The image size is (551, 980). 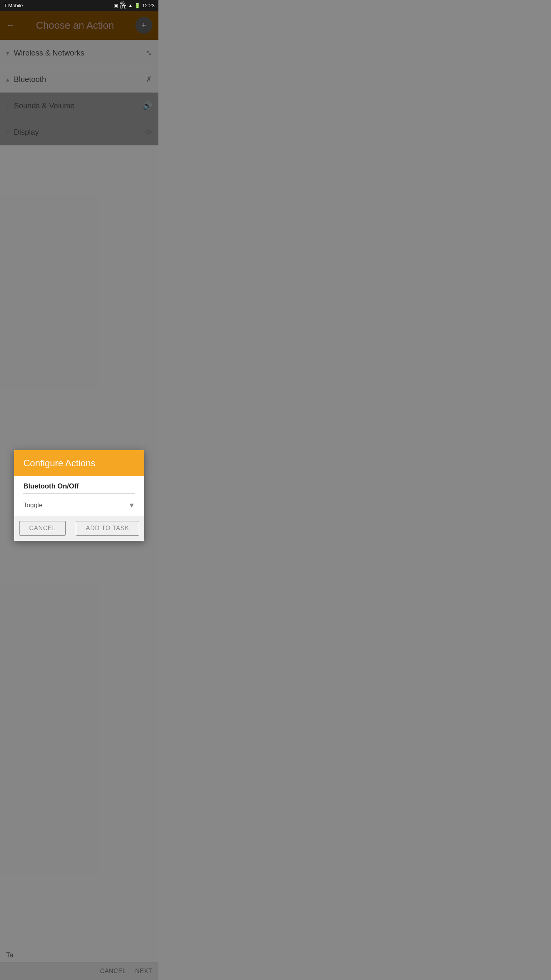 I want to click on dialog-title: Configure Actions, so click(x=59, y=463).